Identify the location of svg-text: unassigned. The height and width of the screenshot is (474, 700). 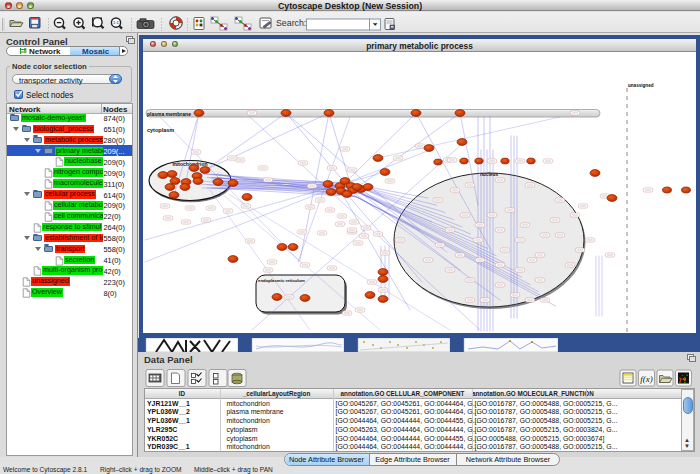
(641, 86).